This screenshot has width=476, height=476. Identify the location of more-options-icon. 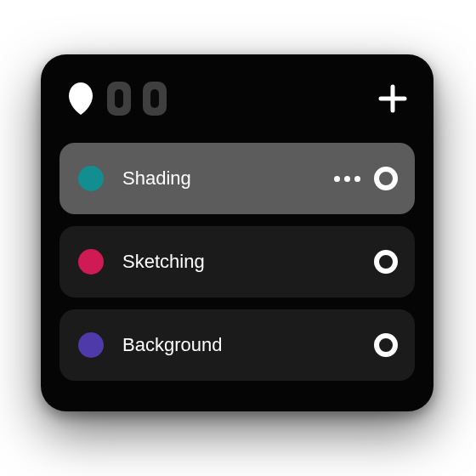
(347, 178).